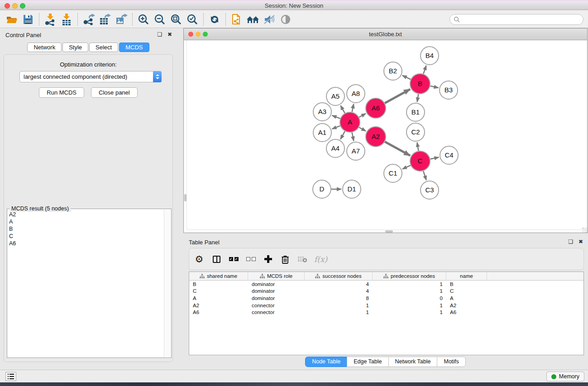 The height and width of the screenshot is (386, 588). What do you see at coordinates (409, 298) in the screenshot?
I see `table-cell: 0` at bounding box center [409, 298].